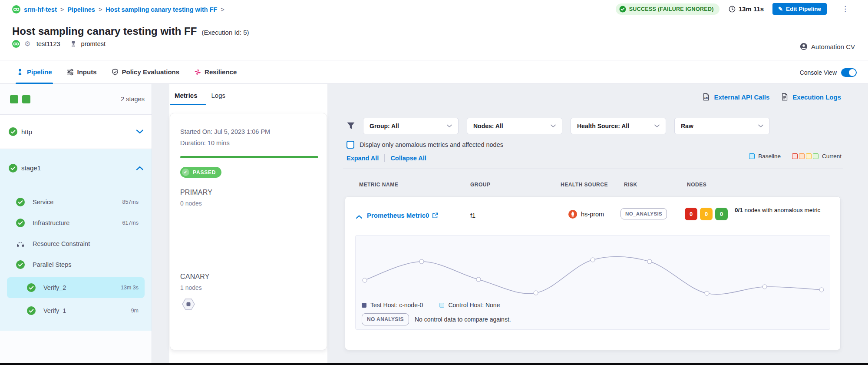  What do you see at coordinates (803, 9) in the screenshot?
I see `edit-pipeline-label: Edit Pipeline` at bounding box center [803, 9].